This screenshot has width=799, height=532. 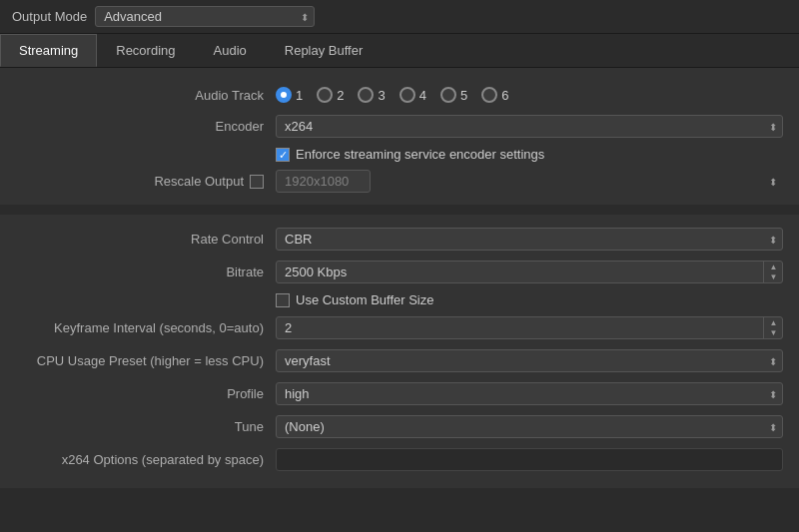 What do you see at coordinates (400, 361) in the screenshot?
I see `cpu-preset-row: CPU Usage Preset (higher = less CPU) ver…` at bounding box center [400, 361].